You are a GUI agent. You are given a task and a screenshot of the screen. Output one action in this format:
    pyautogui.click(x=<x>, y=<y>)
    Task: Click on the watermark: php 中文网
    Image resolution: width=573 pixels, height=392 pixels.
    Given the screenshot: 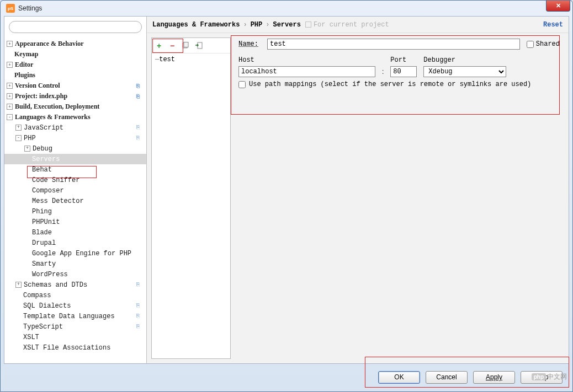 What is the action you would take?
    pyautogui.click(x=549, y=377)
    